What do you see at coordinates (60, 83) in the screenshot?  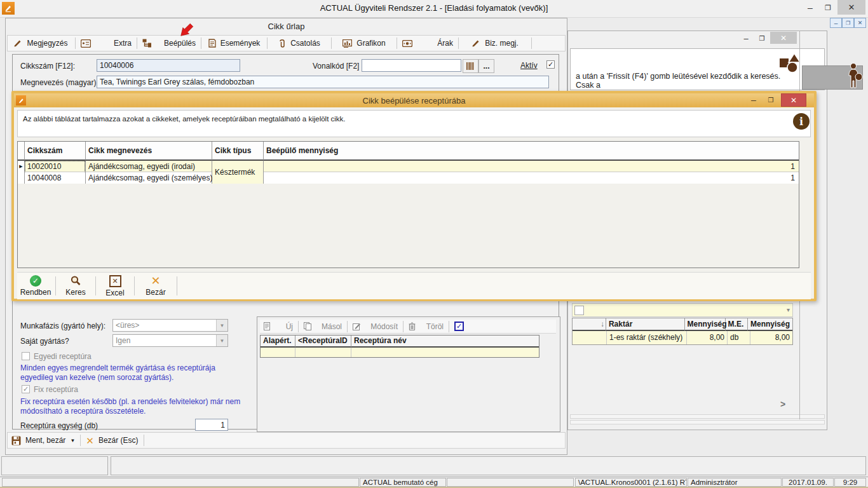 I see `megnevezes-label: Megnevezés (magyar):` at bounding box center [60, 83].